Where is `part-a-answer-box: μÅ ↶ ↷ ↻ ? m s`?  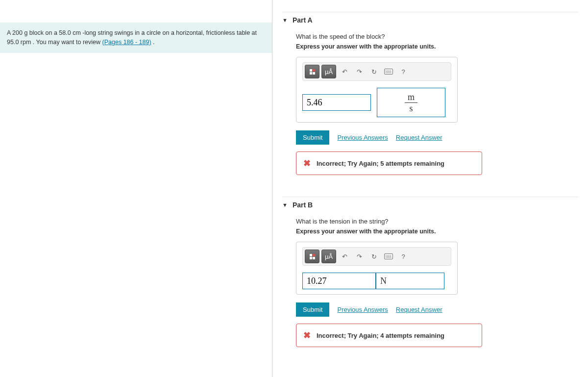 part-a-answer-box: μÅ ↶ ↷ ↻ ? m s is located at coordinates (377, 90).